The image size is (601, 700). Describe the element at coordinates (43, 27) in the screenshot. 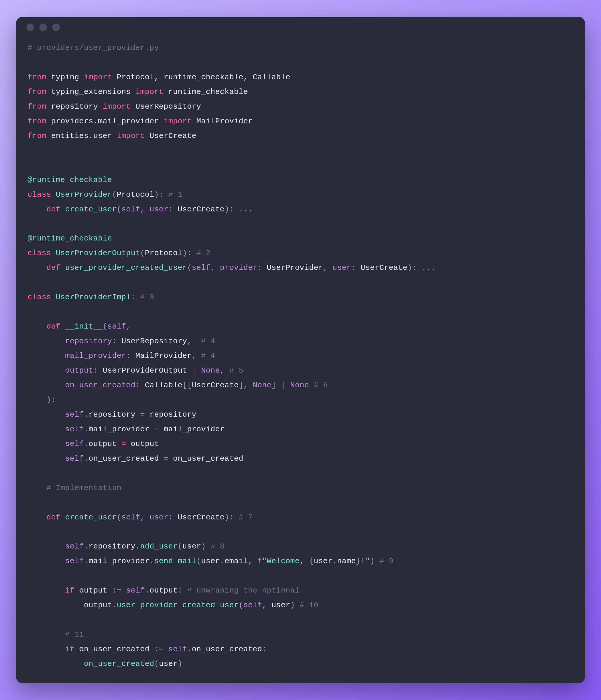

I see `window-control-minimize` at that location.